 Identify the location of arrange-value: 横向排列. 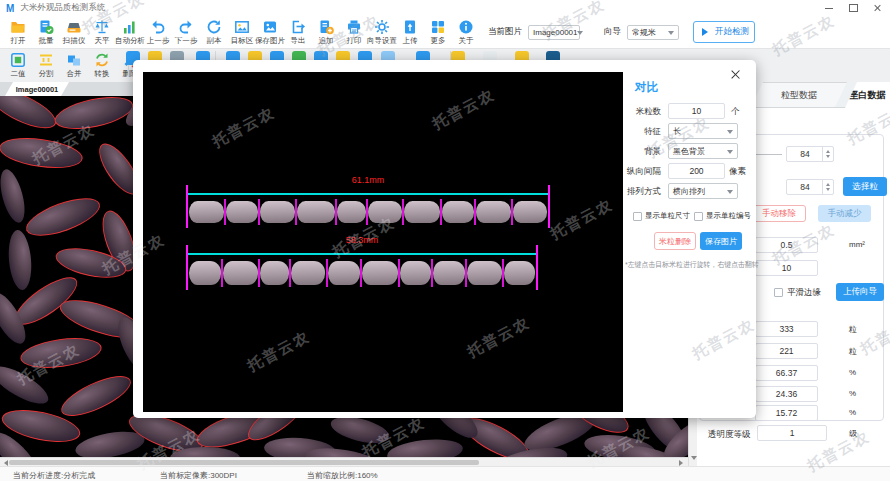
(689, 192).